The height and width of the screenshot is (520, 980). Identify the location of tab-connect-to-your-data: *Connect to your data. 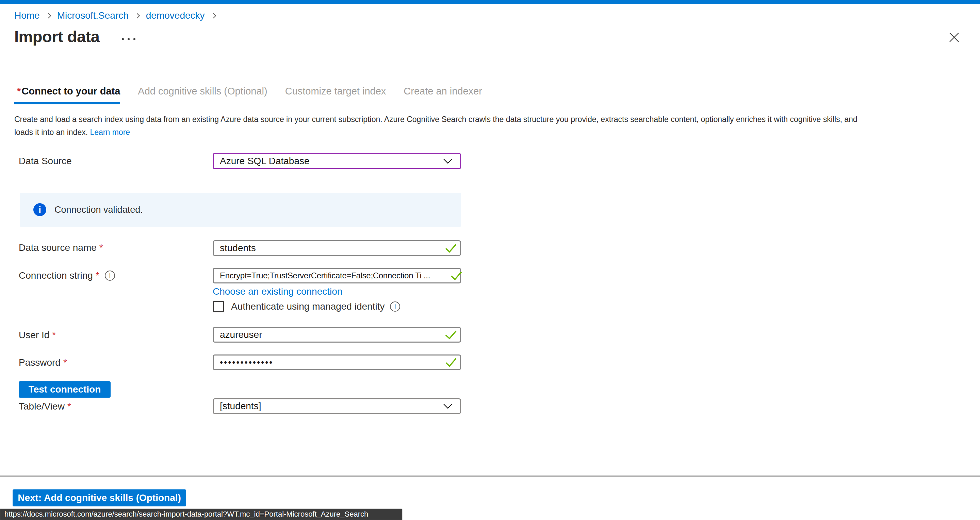
(67, 95).